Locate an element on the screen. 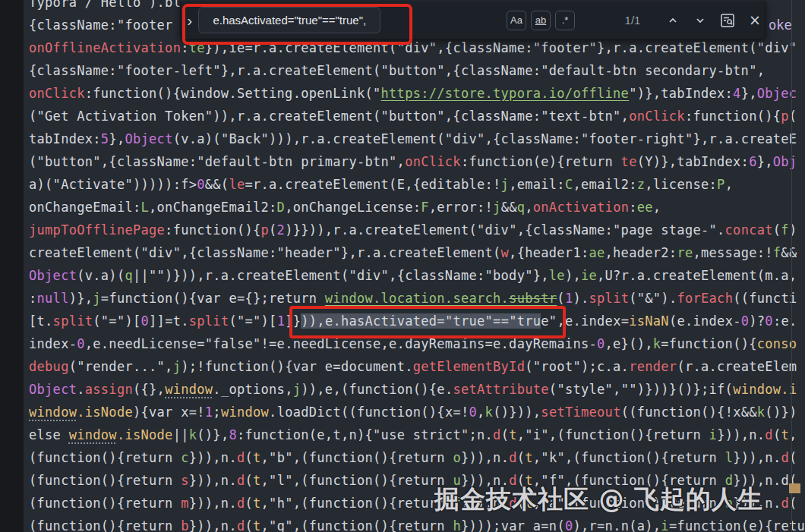  code-token: : is located at coordinates (633, 207).